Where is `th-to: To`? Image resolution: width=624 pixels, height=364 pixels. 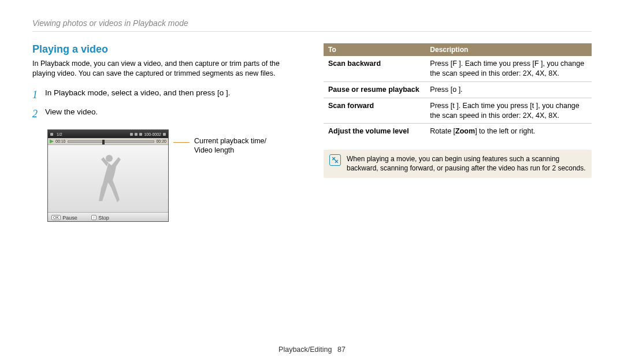 th-to: To is located at coordinates (374, 50).